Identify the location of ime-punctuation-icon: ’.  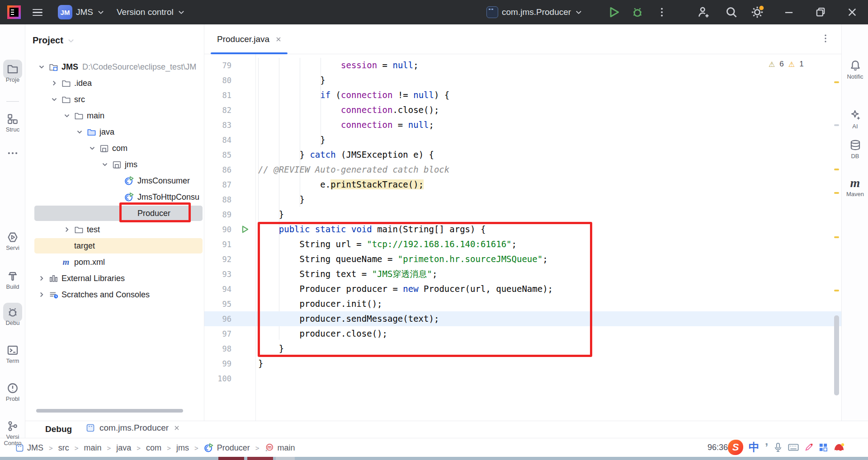
(767, 447).